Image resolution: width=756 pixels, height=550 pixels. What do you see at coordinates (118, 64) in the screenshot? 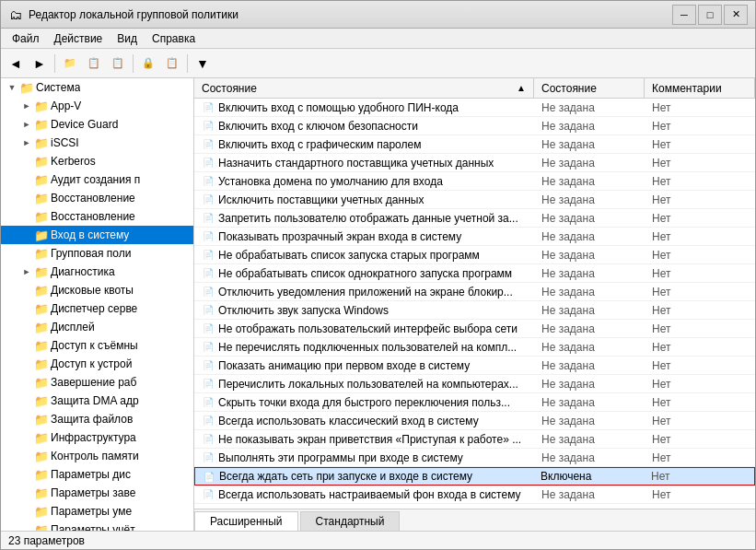
I see `toolbar-btn-3: 📋` at bounding box center [118, 64].